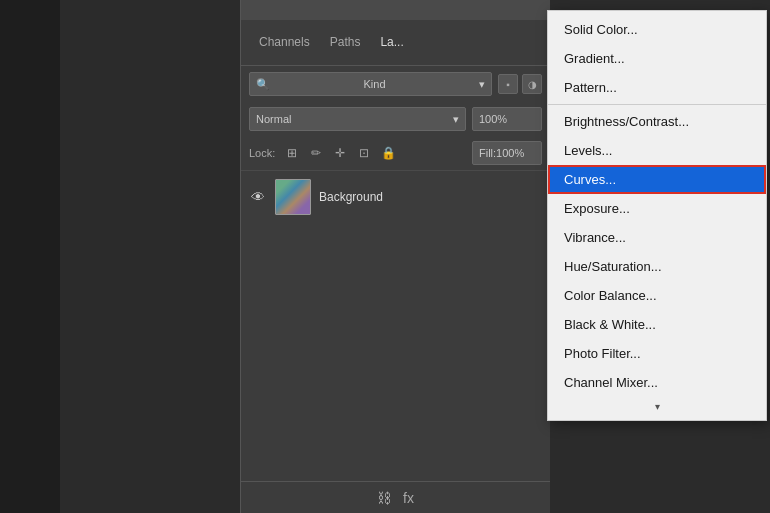  I want to click on link-icon: ⛓, so click(384, 498).